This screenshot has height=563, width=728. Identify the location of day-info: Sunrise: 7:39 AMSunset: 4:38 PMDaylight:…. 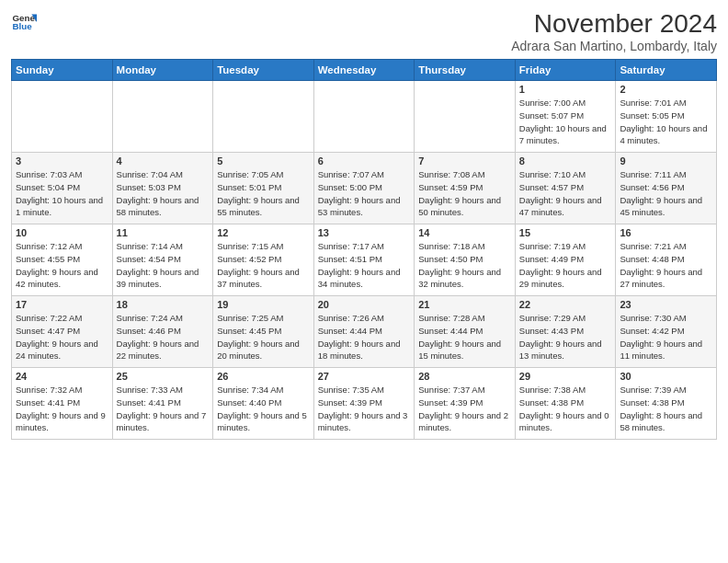
(665, 408).